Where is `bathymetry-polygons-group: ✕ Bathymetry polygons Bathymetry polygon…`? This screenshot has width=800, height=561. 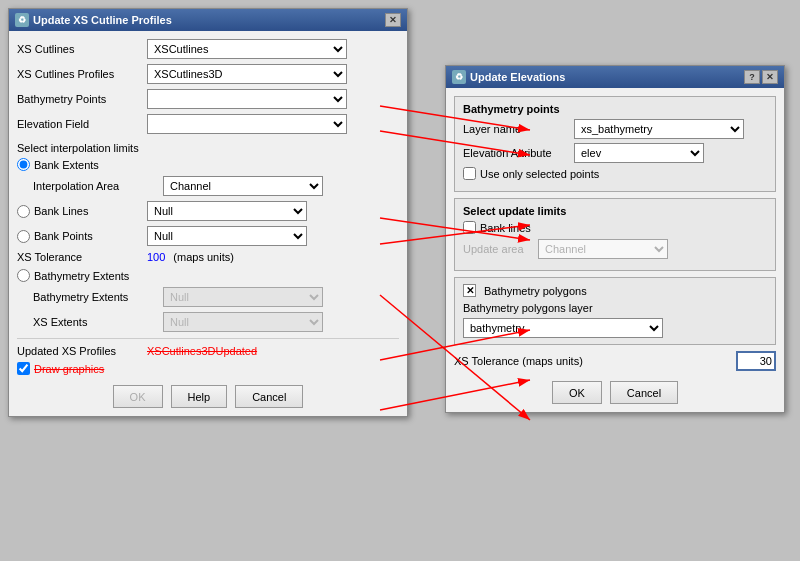 bathymetry-polygons-group: ✕ Bathymetry polygons Bathymetry polygon… is located at coordinates (615, 311).